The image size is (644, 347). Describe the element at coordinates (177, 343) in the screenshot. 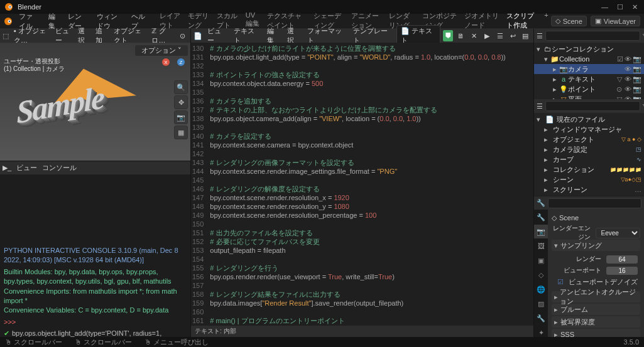

I see `status-mid: 🖱 メニュー呼び出し` at that location.